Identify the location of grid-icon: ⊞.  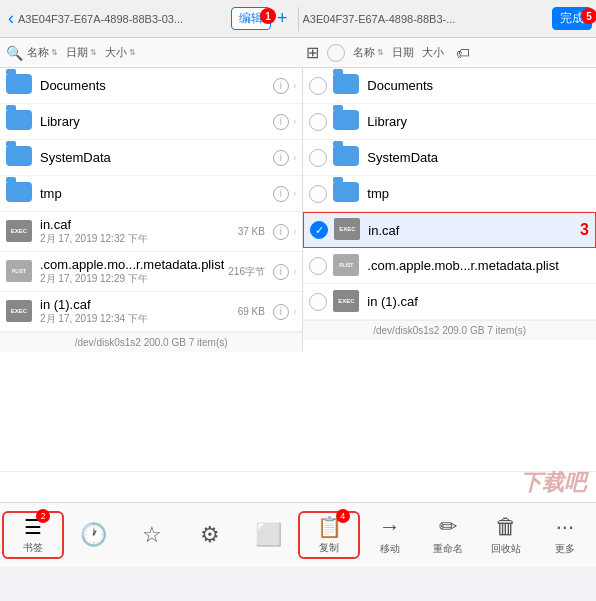
(312, 52).